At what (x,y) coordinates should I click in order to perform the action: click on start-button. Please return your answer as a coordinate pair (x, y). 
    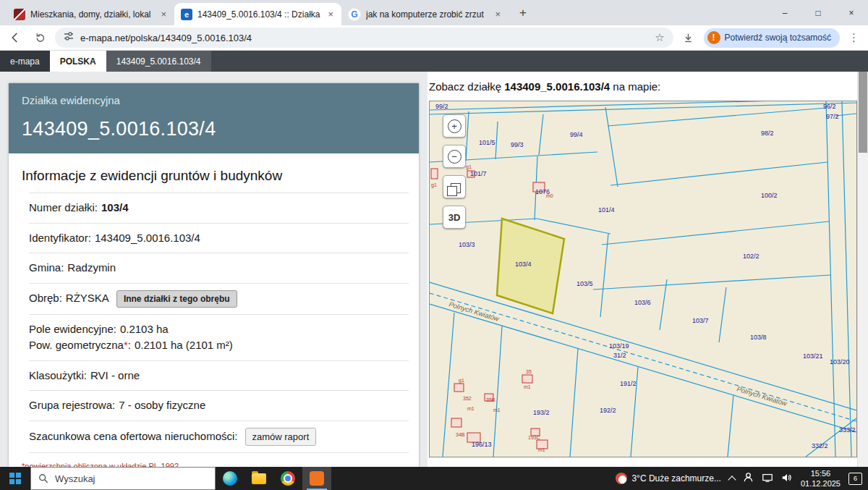
    Looking at the image, I should click on (15, 478).